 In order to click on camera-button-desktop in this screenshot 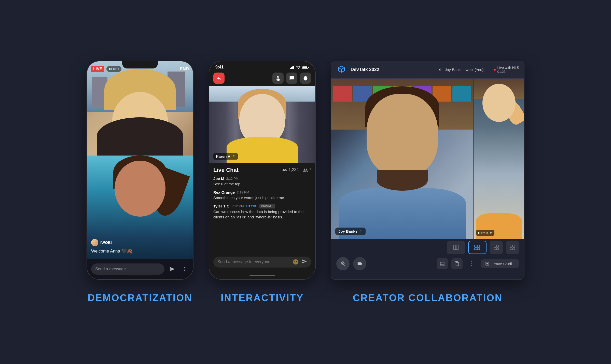, I will do `click(360, 264)`.